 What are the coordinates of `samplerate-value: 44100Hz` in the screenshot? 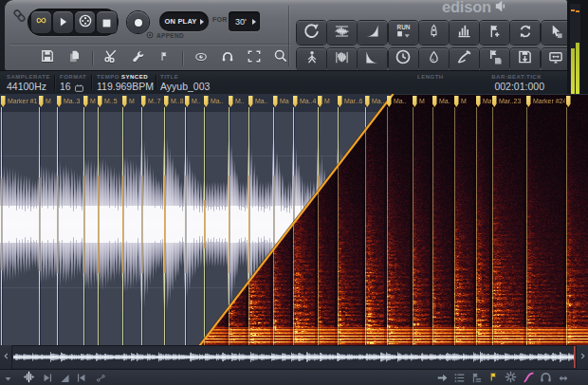 It's located at (27, 86).